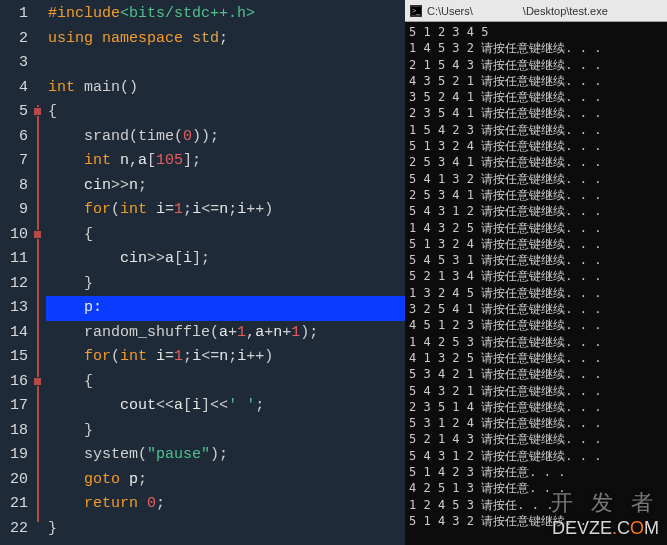  What do you see at coordinates (14, 40) in the screenshot?
I see `line-number: 2` at bounding box center [14, 40].